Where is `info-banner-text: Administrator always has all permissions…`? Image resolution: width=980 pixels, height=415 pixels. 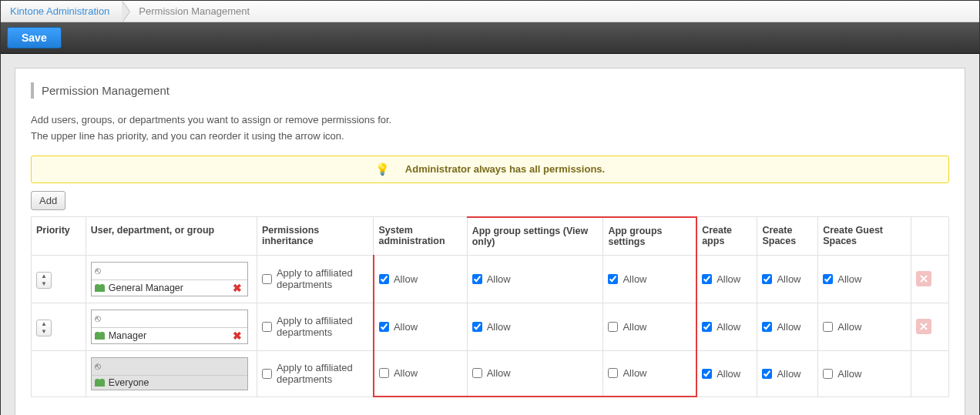
info-banner-text: Administrator always has all permissions… is located at coordinates (505, 169).